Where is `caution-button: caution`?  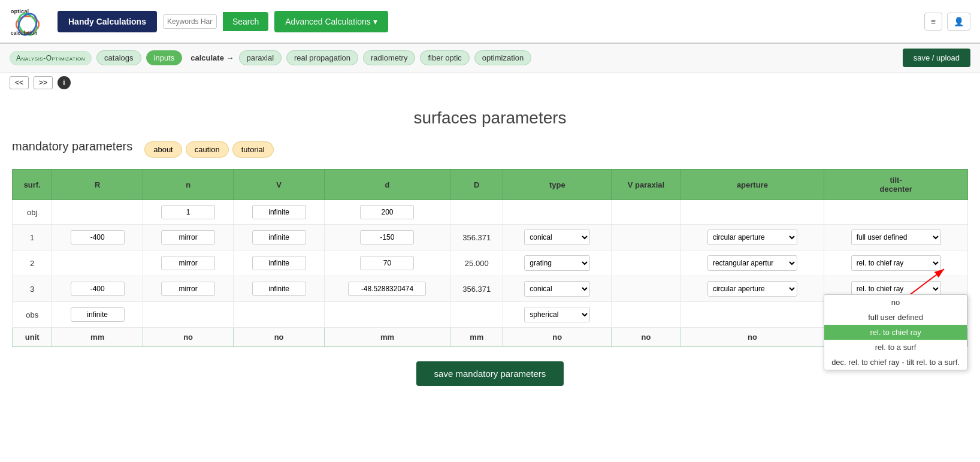
caution-button: caution is located at coordinates (207, 150).